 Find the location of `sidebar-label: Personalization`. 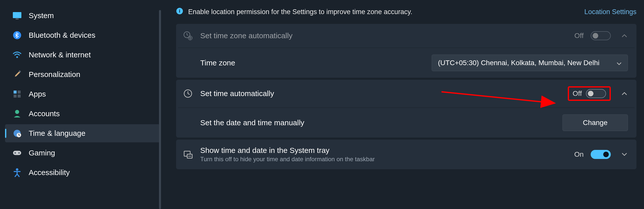

sidebar-label: Personalization is located at coordinates (54, 74).